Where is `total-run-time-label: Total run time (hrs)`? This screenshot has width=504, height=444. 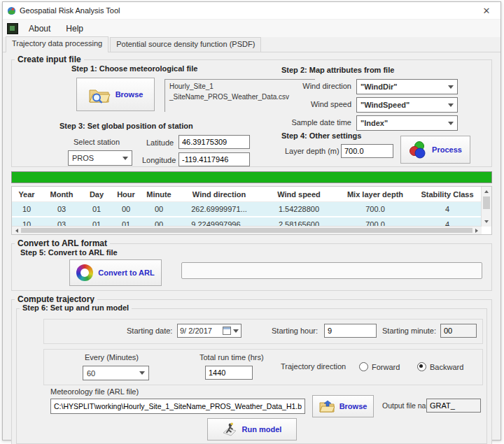 total-run-time-label: Total run time (hrs) is located at coordinates (232, 357).